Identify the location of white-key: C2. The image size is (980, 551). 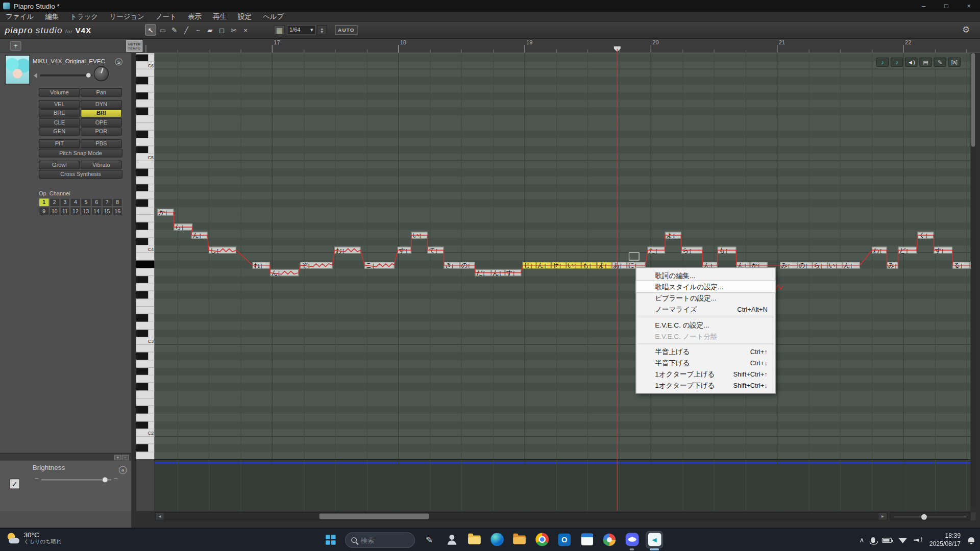
(146, 433).